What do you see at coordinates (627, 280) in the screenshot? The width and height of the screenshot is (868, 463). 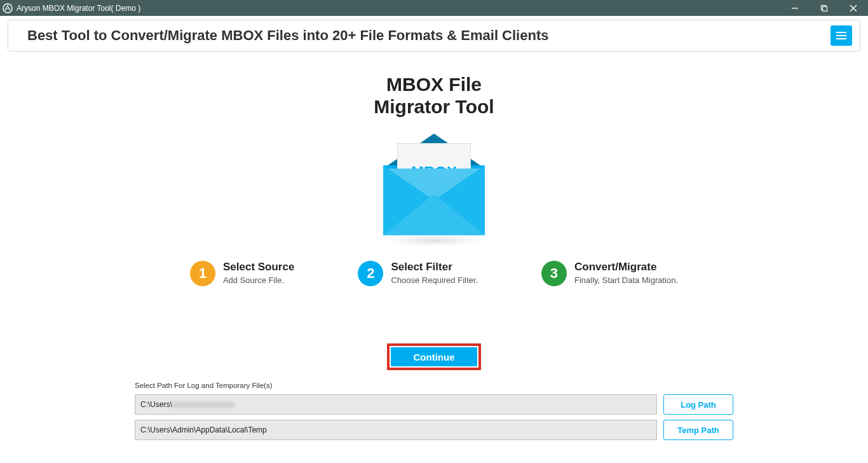 I see `step-desc: Finally, Start Data Migration.` at bounding box center [627, 280].